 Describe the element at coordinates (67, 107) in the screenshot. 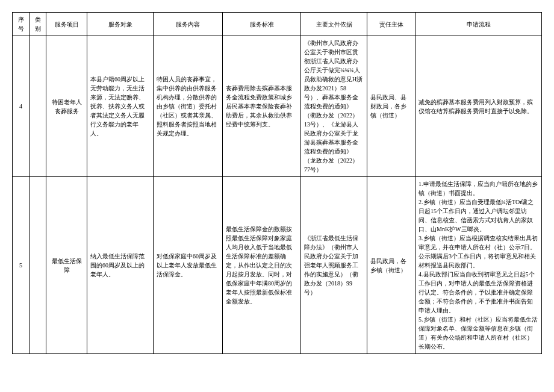

I see `cell-project: 特困老年人丧葬服务` at that location.